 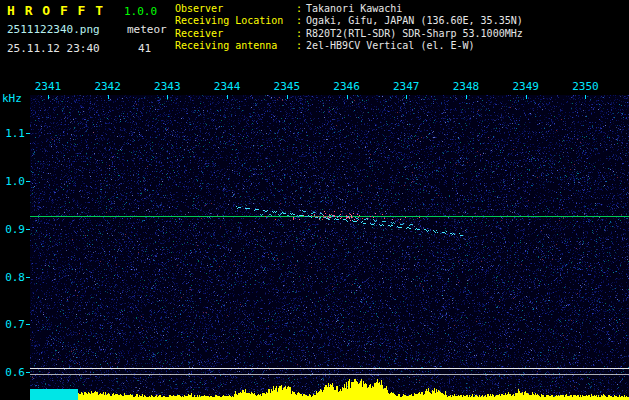 I want to click on echo-count: 41, so click(x=144, y=48).